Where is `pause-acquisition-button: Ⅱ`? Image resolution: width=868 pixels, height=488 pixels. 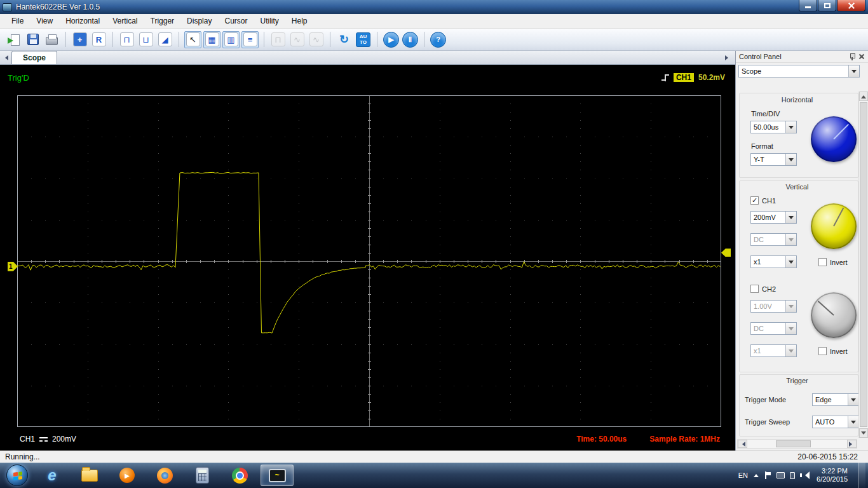 pause-acquisition-button: Ⅱ is located at coordinates (410, 39).